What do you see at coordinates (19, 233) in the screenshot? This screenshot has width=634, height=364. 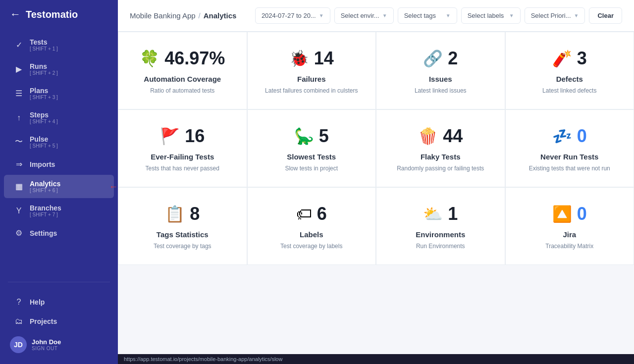 I see `settings-icon: ⚙` at bounding box center [19, 233].